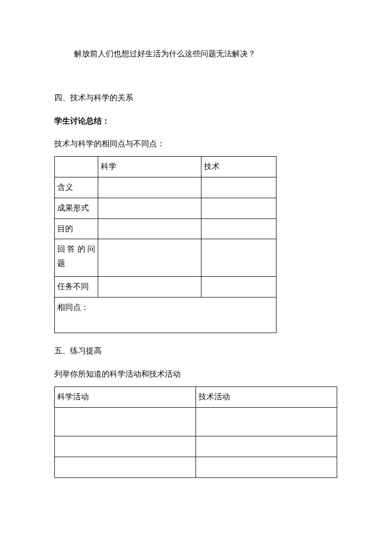 Image resolution: width=392 pixels, height=555 pixels. Describe the element at coordinates (125, 397) in the screenshot. I see `header-science-activity: 科学活动` at that location.